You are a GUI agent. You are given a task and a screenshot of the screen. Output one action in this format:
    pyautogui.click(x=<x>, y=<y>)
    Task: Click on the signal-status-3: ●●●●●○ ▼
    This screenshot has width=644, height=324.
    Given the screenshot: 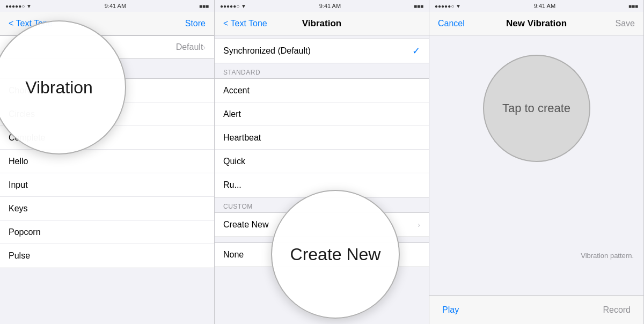 What is the action you would take?
    pyautogui.click(x=448, y=6)
    